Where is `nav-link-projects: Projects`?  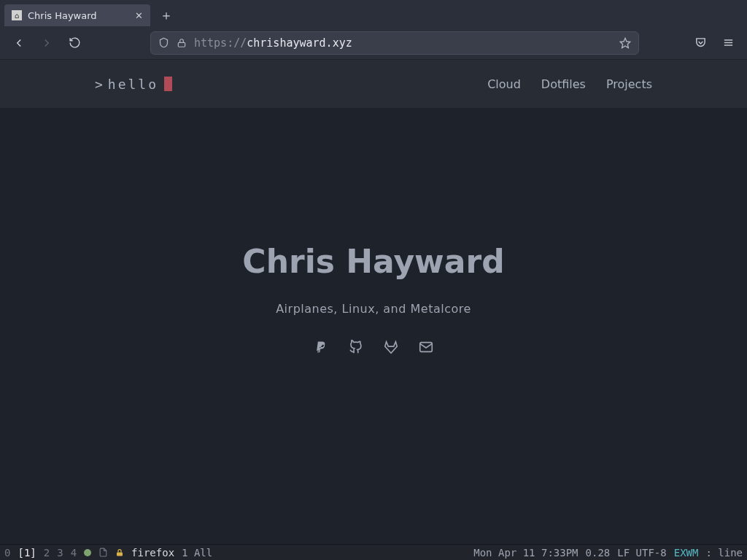
nav-link-projects: Projects is located at coordinates (629, 85).